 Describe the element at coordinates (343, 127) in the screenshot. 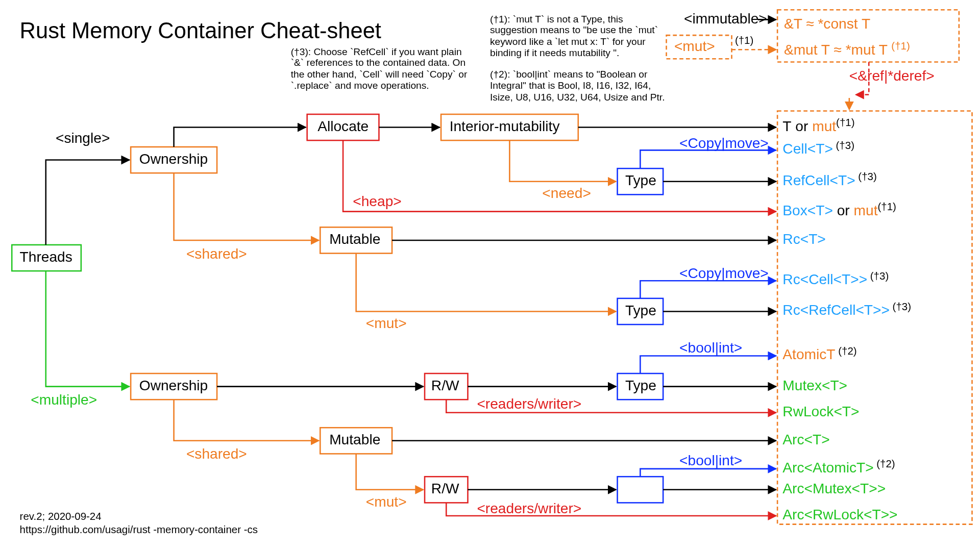

I see `svg-text: Allocate` at that location.